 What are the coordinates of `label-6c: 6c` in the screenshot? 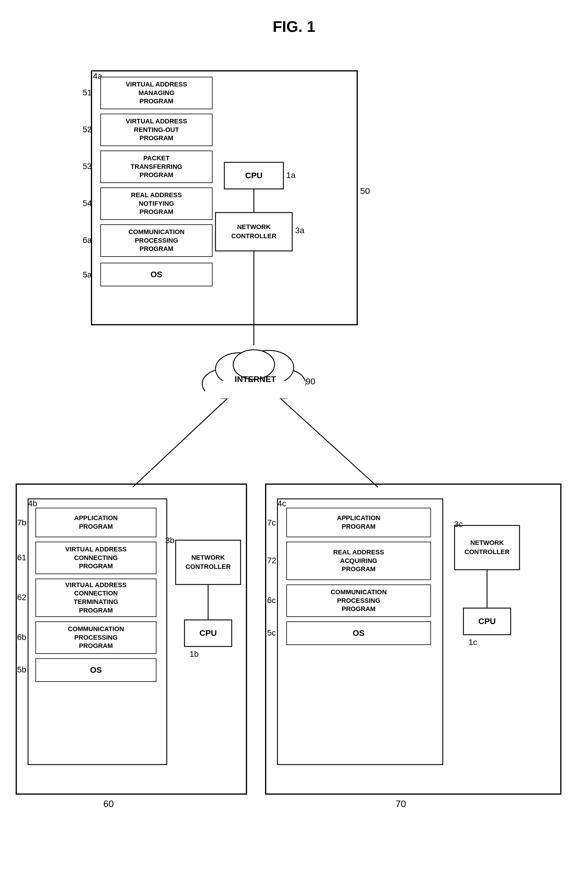 It's located at (272, 600).